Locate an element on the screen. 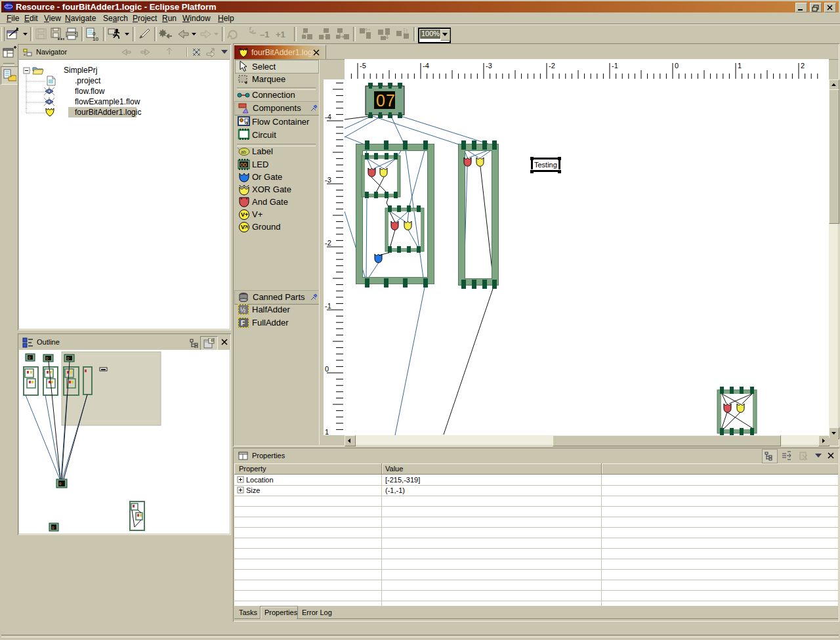 The image size is (840, 640). svg-text: ½ is located at coordinates (243, 310).